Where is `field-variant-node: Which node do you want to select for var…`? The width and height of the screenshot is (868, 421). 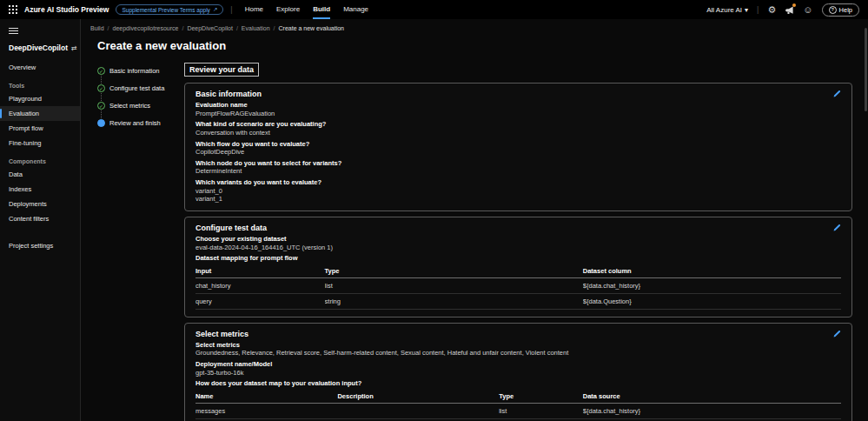
field-variant-node: Which node do you want to select for var… is located at coordinates (518, 168).